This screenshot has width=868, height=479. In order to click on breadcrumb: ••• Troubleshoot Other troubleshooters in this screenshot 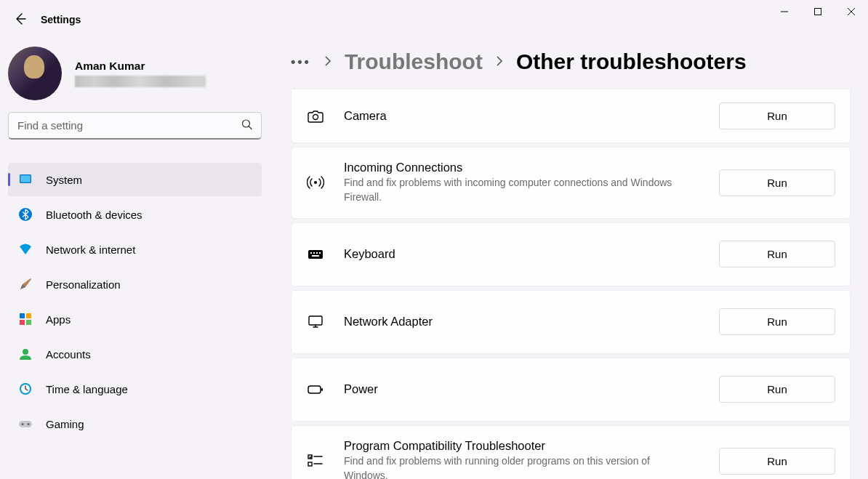, I will do `click(571, 62)`.